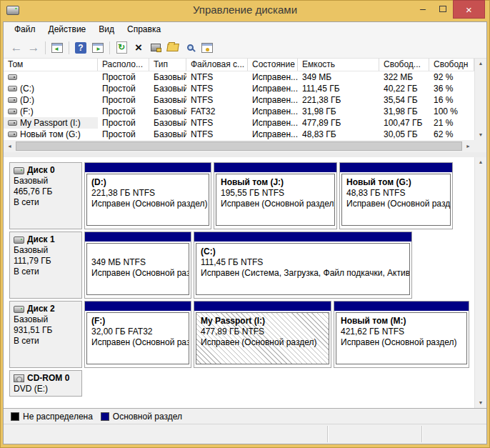 Image resolution: width=490 pixels, height=448 pixels. What do you see at coordinates (10, 146) in the screenshot?
I see `scroll-left-icon: ◄` at bounding box center [10, 146].